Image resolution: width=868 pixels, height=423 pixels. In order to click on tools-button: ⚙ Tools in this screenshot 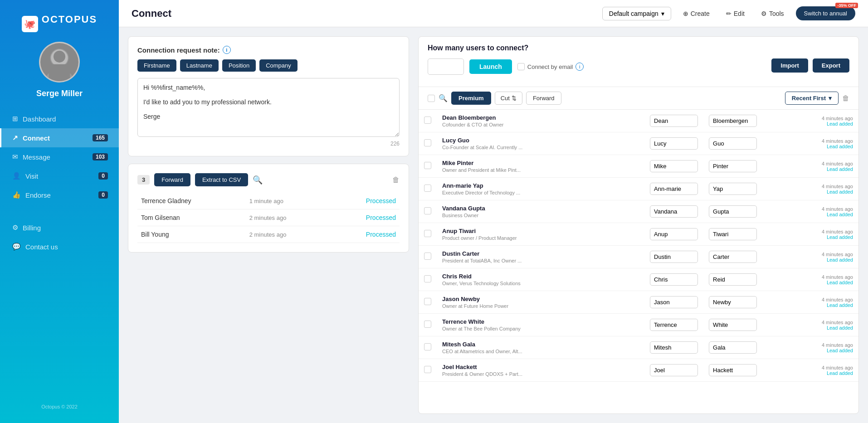, I will do `click(773, 14)`.